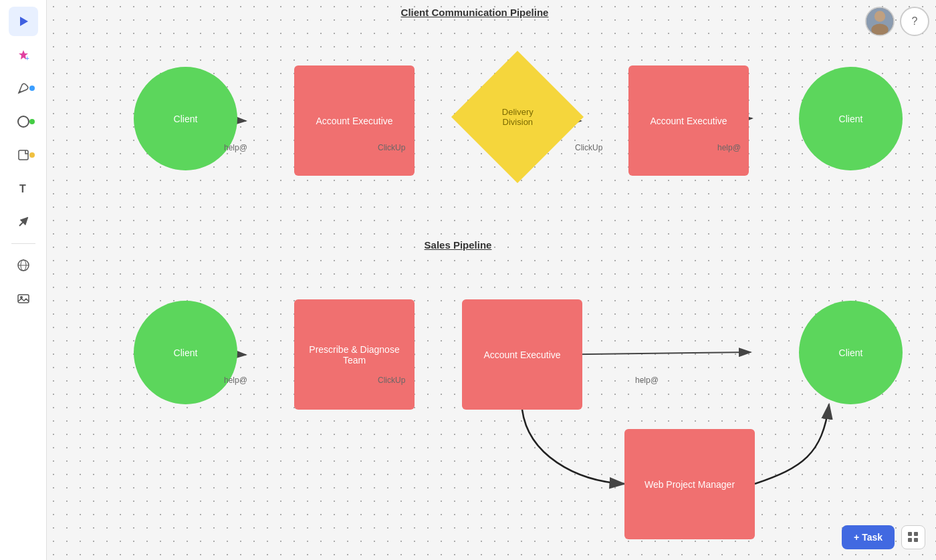 This screenshot has height=560, width=936. I want to click on tool-circle, so click(23, 122).